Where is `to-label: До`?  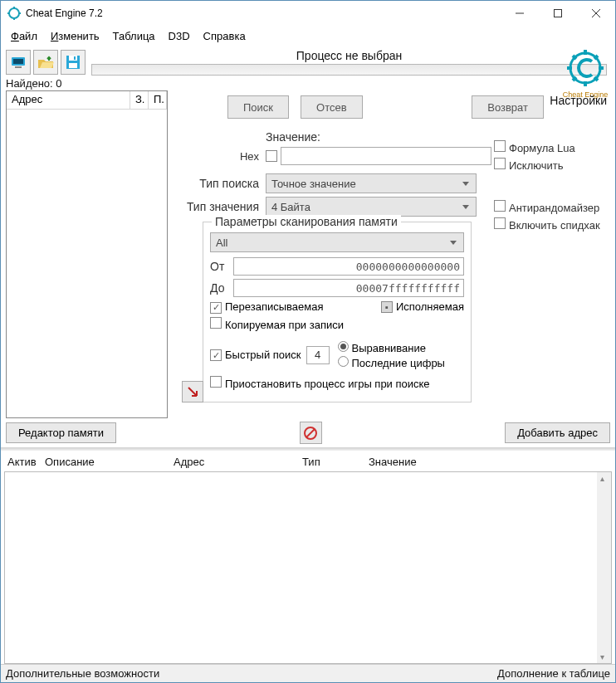
to-label: До is located at coordinates (222, 288).